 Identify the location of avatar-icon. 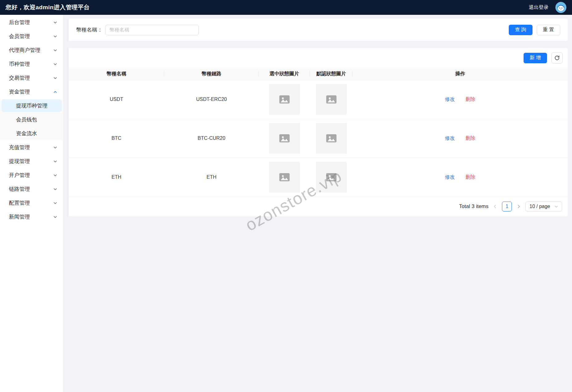
(561, 7).